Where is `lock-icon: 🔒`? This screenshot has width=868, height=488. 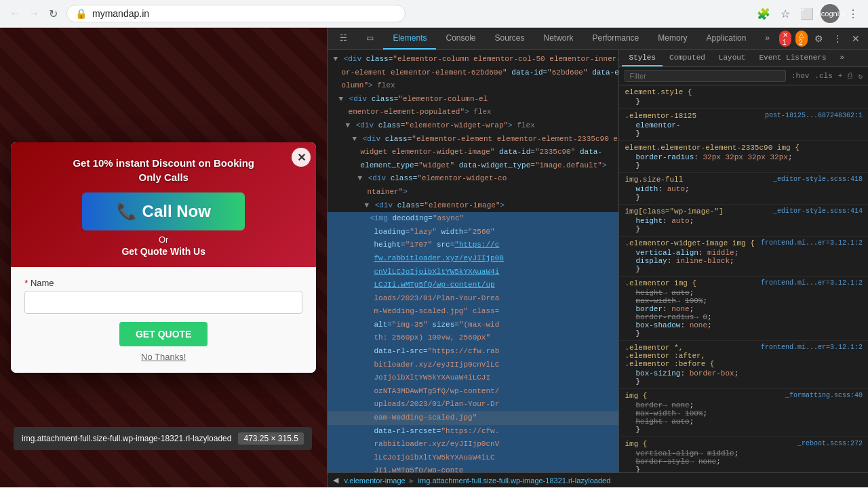 lock-icon: 🔒 is located at coordinates (81, 14).